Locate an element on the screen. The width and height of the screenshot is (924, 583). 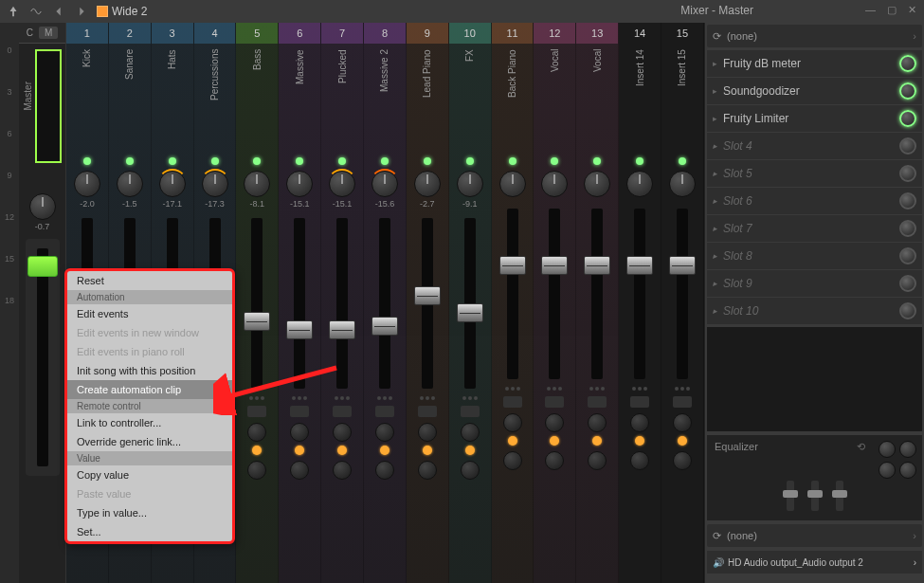
preset-selector: Wide 2 is located at coordinates (121, 11).